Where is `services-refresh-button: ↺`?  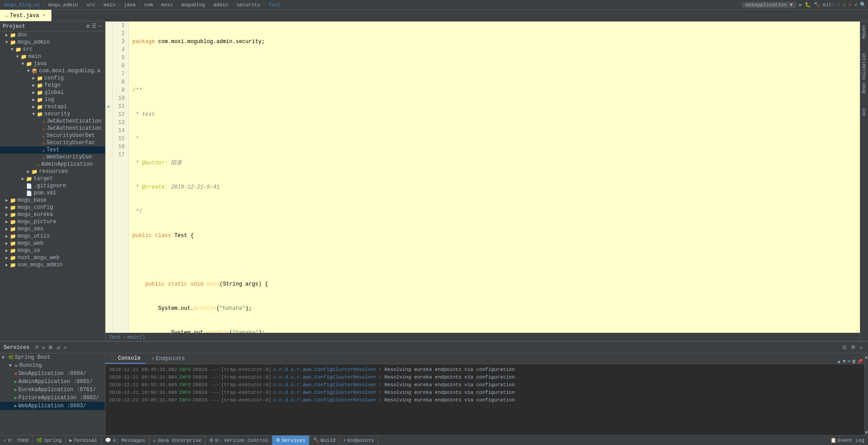
services-refresh-button: ↺ is located at coordinates (37, 348).